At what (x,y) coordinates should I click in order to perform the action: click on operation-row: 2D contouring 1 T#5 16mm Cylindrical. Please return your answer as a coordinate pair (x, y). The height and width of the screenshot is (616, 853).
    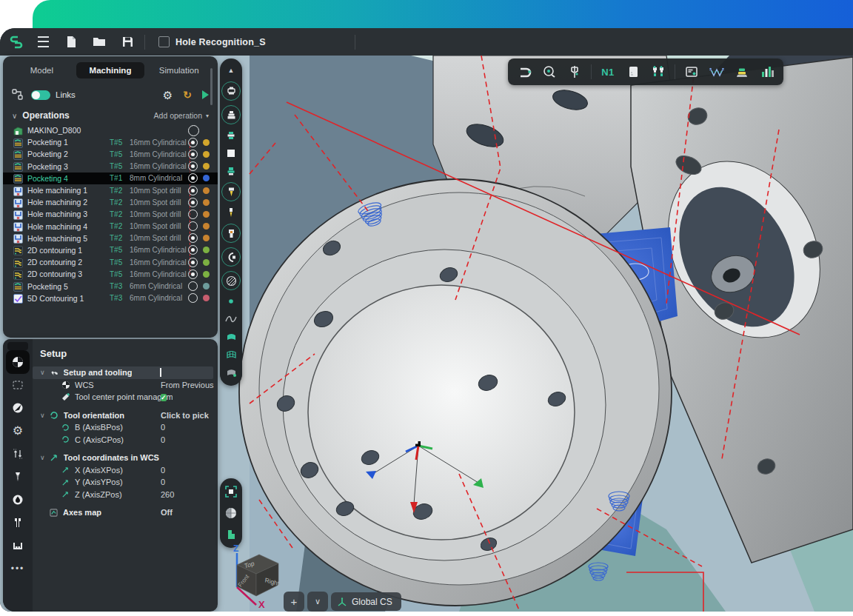
    Looking at the image, I should click on (110, 250).